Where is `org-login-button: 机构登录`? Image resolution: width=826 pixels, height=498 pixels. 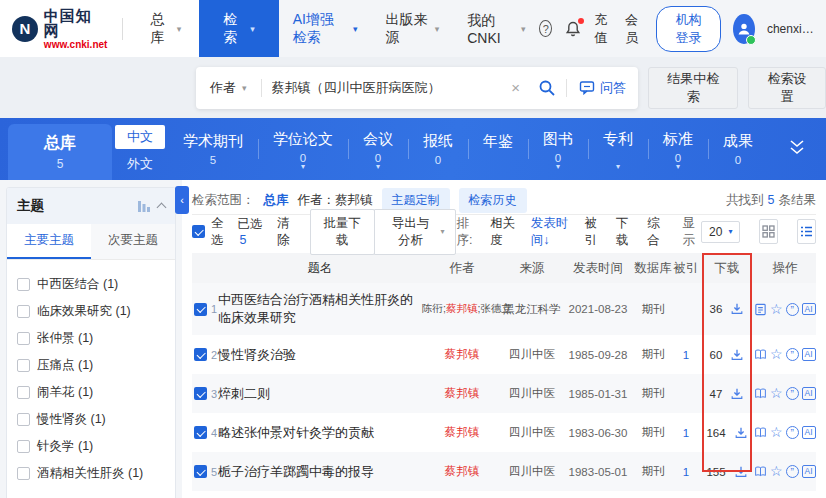 org-login-button: 机构登录 is located at coordinates (689, 29).